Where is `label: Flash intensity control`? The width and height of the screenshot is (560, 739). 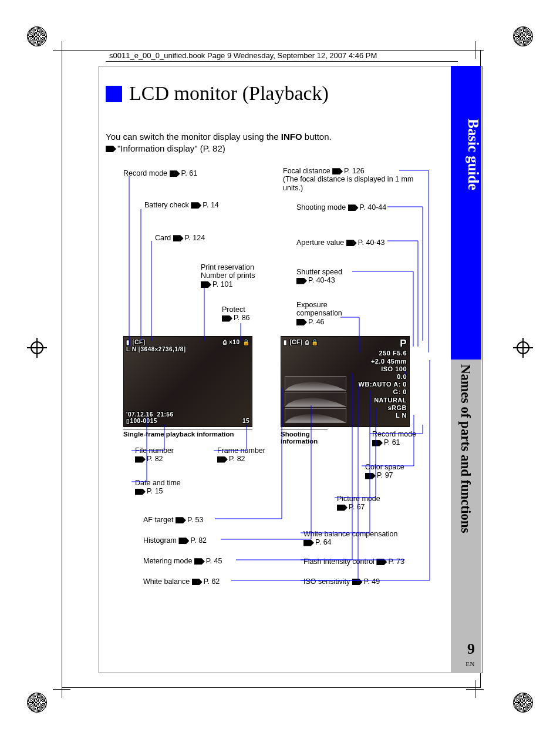
label: Flash intensity control is located at coordinates (339, 562).